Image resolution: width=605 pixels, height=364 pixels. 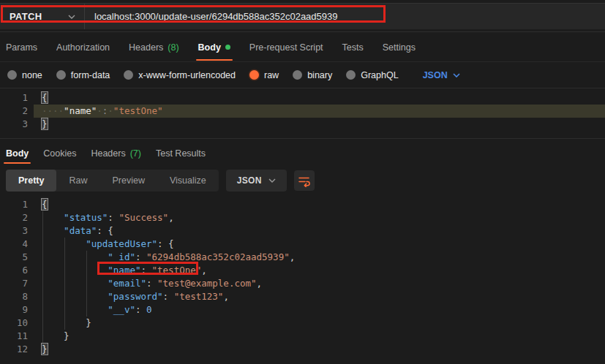 What do you see at coordinates (303, 270) in the screenshot?
I see `response-code-line: 6 "name": "testOne",` at bounding box center [303, 270].